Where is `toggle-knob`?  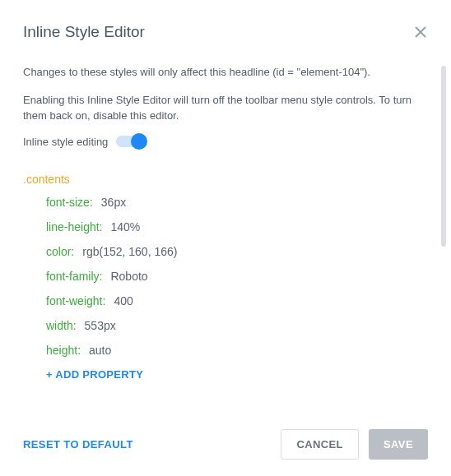
toggle-knob is located at coordinates (139, 141).